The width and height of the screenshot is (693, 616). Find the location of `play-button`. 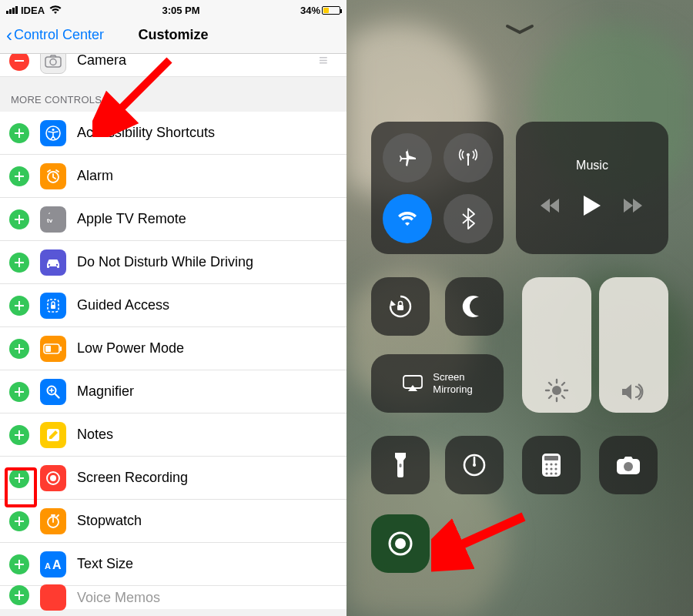

play-button is located at coordinates (592, 206).